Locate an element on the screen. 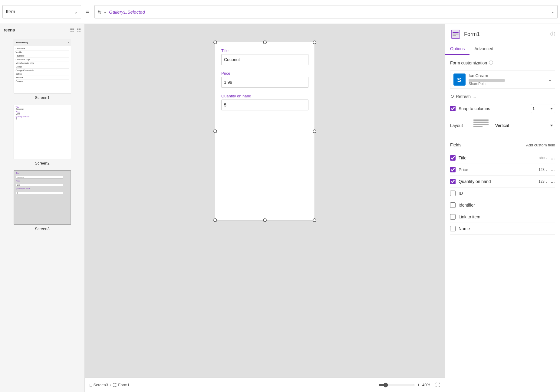 This screenshot has width=560, height=392. form-field-title: Title is located at coordinates (265, 57).